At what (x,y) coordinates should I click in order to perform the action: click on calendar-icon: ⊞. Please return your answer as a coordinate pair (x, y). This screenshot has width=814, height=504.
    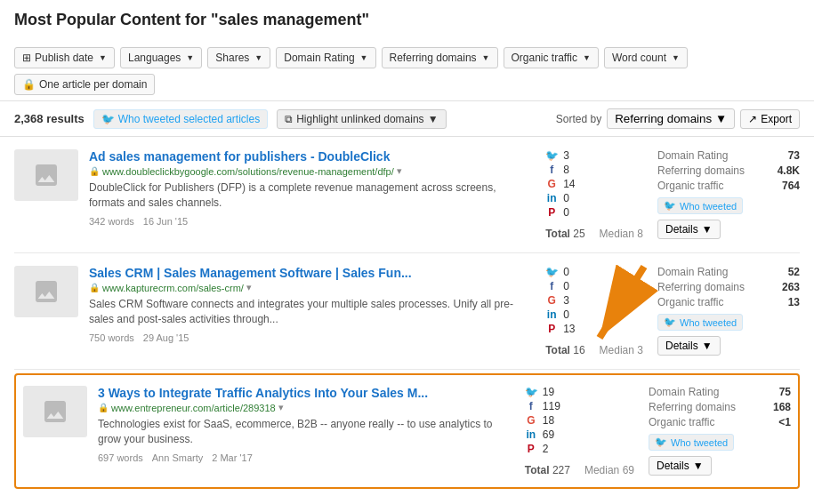
    Looking at the image, I should click on (27, 58).